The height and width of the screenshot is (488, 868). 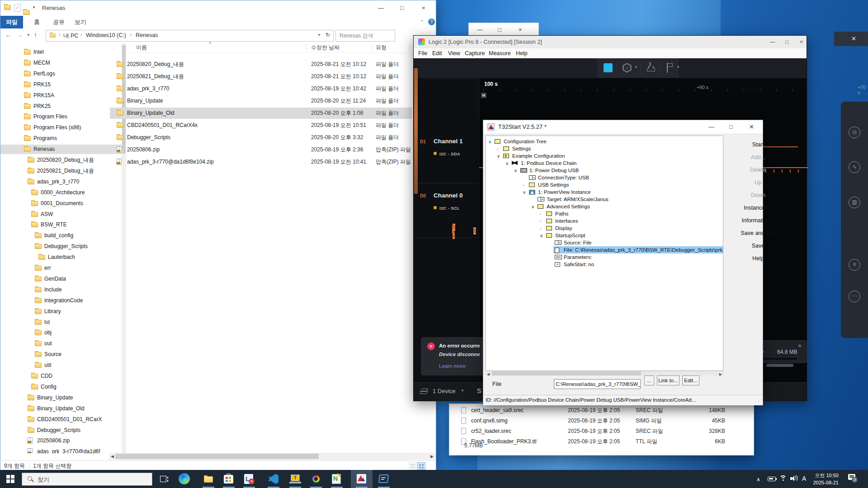 I want to click on large-icons-view-icon, so click(x=421, y=466).